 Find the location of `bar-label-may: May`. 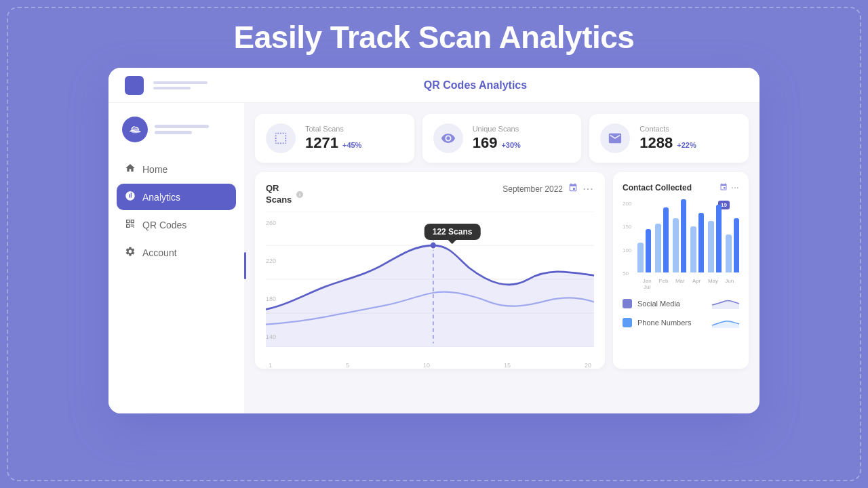

bar-label-may: May is located at coordinates (713, 284).